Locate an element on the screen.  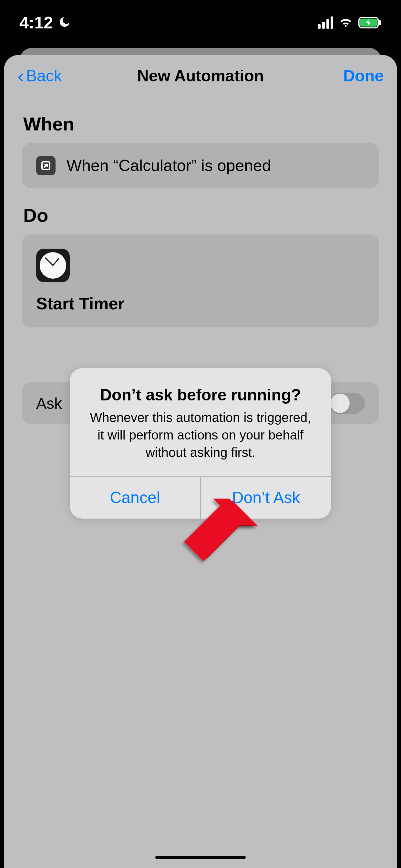
alert-body: Don’t ask before running? Whenever this … is located at coordinates (201, 422).